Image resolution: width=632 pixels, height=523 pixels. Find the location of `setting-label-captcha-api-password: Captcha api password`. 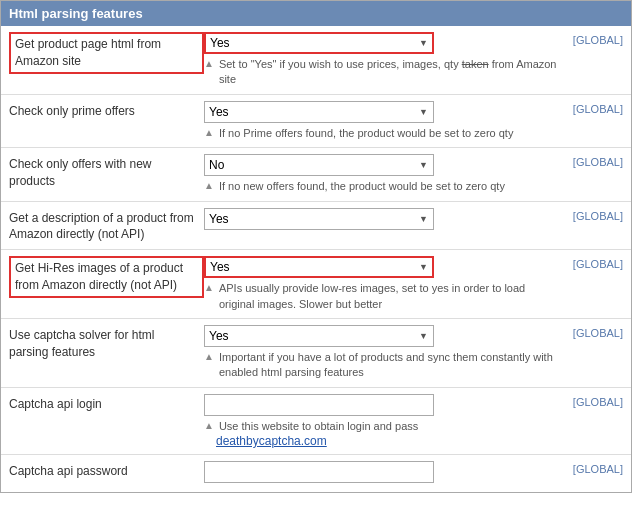

setting-label-captcha-api-password: Captcha api password is located at coordinates (106, 470).